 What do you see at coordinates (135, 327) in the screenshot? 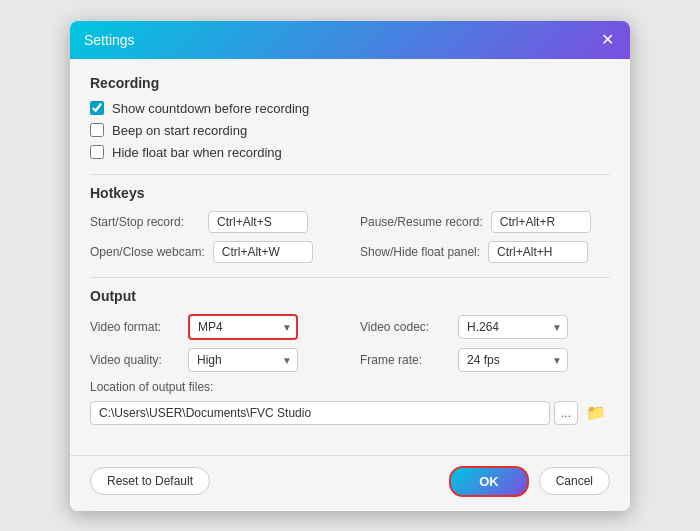
I see `video-format-label: Video format:` at bounding box center [135, 327].